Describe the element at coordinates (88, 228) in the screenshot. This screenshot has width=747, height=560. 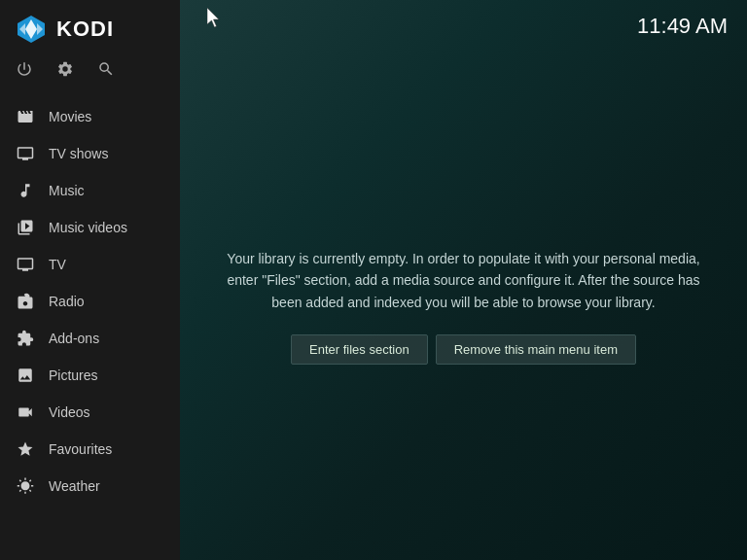
I see `sidebar-label-musicvideos: Music videos` at that location.